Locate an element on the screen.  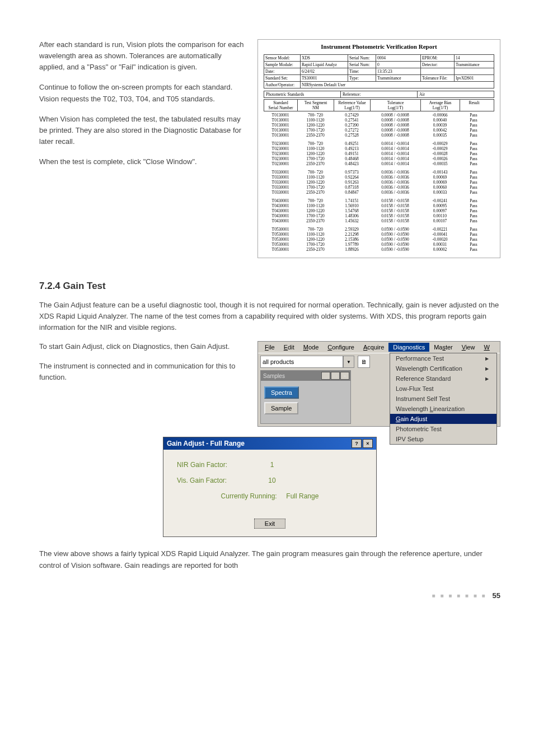
maximize-icon: □ is located at coordinates (335, 376).